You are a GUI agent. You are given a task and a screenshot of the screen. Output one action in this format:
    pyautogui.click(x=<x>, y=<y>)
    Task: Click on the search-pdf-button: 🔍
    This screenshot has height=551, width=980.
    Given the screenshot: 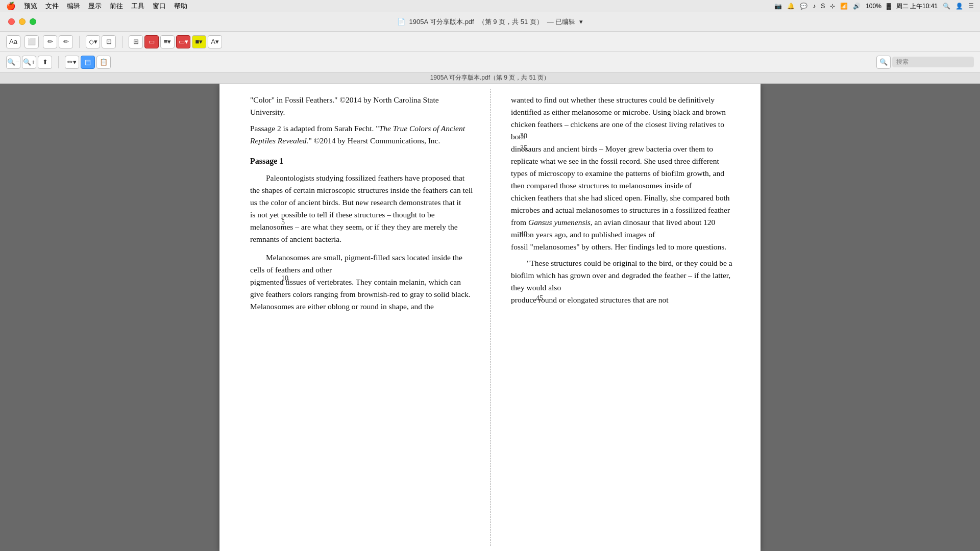 What is the action you would take?
    pyautogui.click(x=884, y=62)
    